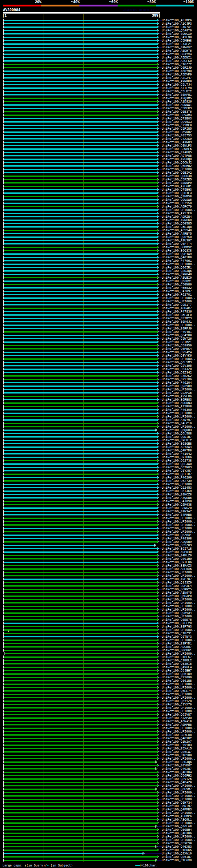 The width and height of the screenshot is (197, 868). What do you see at coordinates (113, 2) in the screenshot?
I see `svg-text: ~60%` at bounding box center [113, 2].